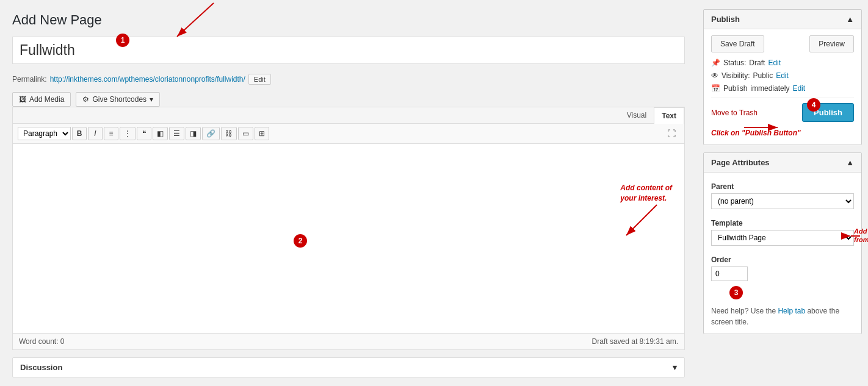  I want to click on chevron-down-icon: ▾, so click(151, 99).